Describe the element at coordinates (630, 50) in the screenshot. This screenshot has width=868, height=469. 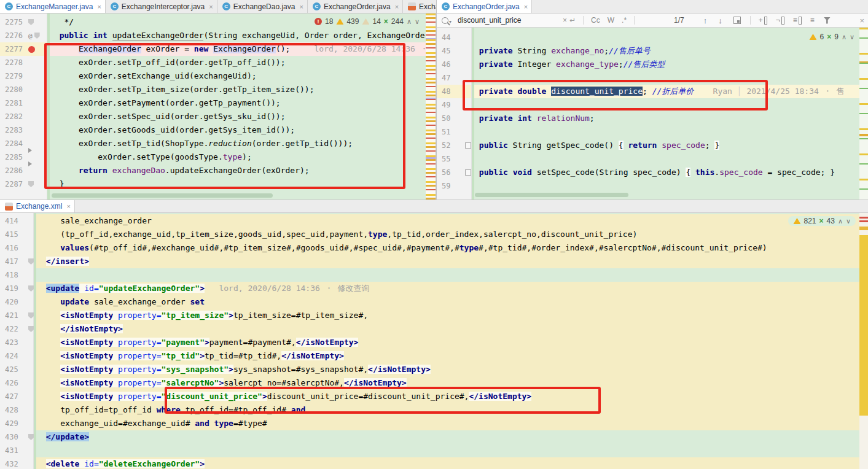
I see `code-token: //售后单号` at that location.